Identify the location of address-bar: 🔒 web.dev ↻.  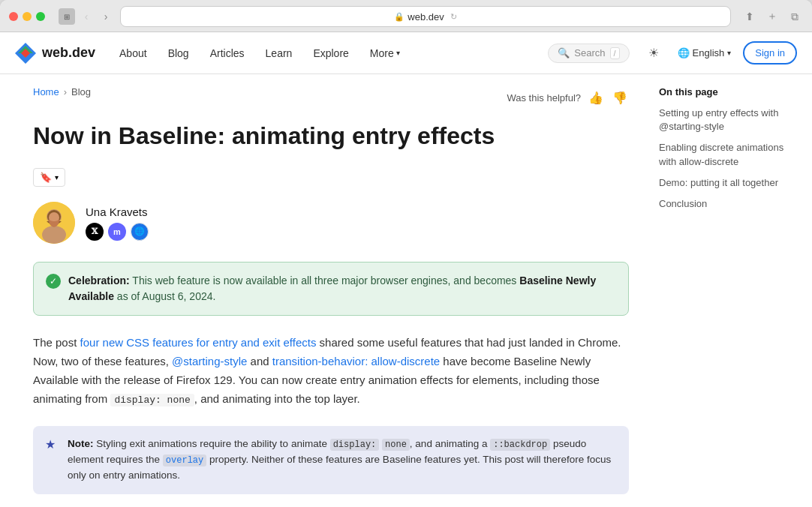
(426, 16).